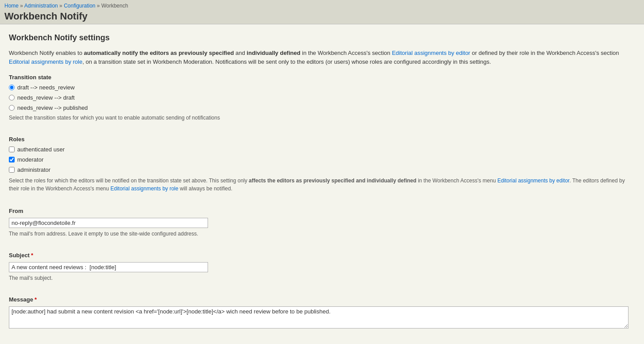 Image resolution: width=644 pixels, height=344 pixels. What do you see at coordinates (115, 6) in the screenshot?
I see `breadcrumb-workbench: Workbench` at bounding box center [115, 6].